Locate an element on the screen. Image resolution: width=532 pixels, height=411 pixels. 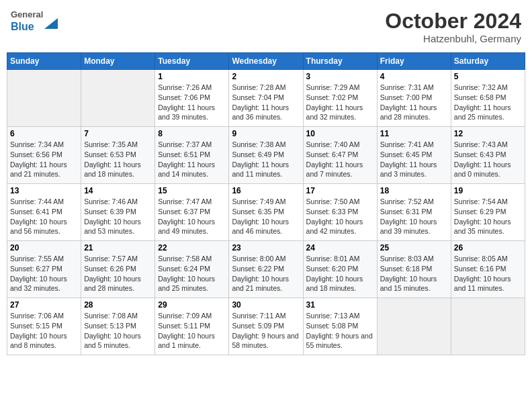
day-content: Sunrise: 7:43 AM Sunset: 6:43 PM Dayligh… is located at coordinates (488, 160).